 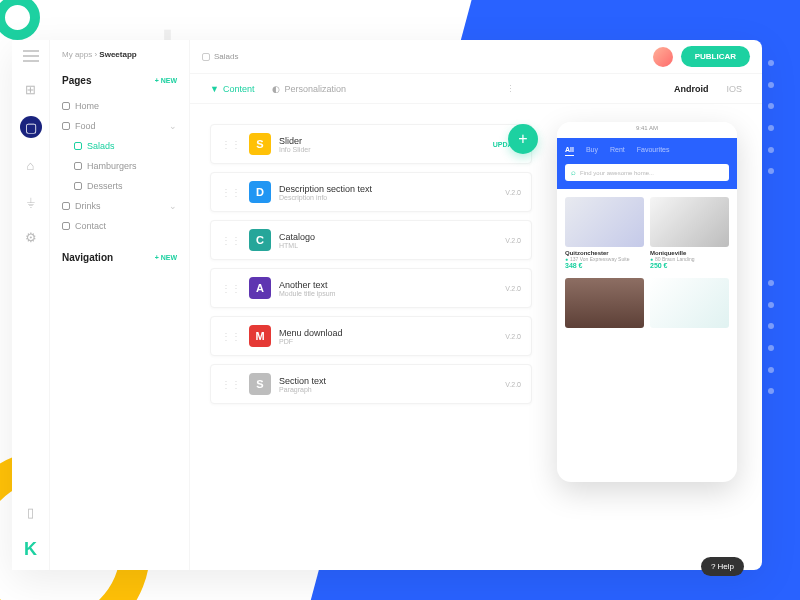 I want to click on module-subtitle: Description info, so click(x=388, y=198).